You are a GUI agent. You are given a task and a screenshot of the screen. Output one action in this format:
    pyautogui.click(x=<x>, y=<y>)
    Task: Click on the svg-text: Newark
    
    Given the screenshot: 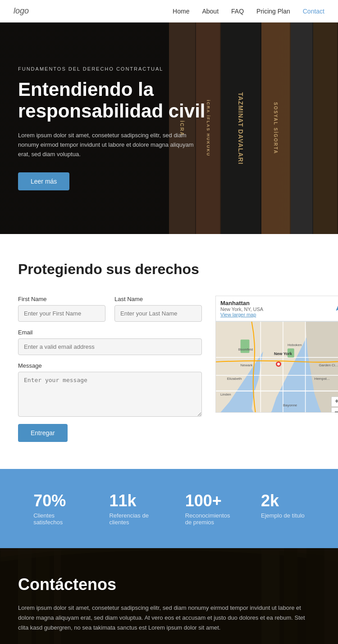 What is the action you would take?
    pyautogui.click(x=247, y=365)
    